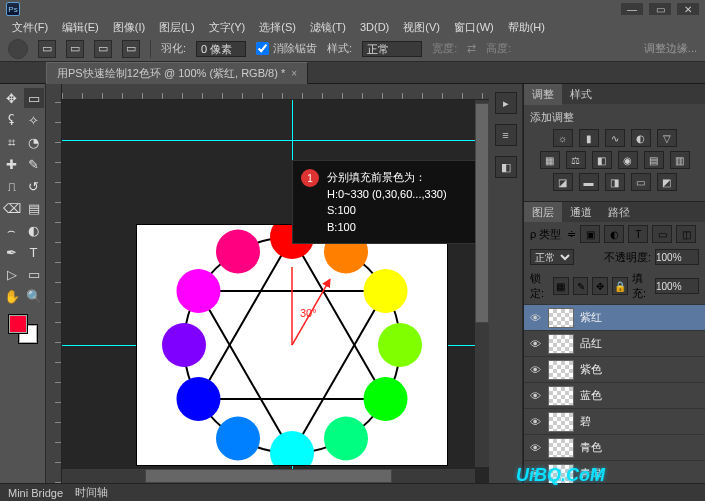 The height and width of the screenshot is (501, 705). What do you see at coordinates (12, 164) in the screenshot?
I see `heal-tool: ✚` at bounding box center [12, 164].